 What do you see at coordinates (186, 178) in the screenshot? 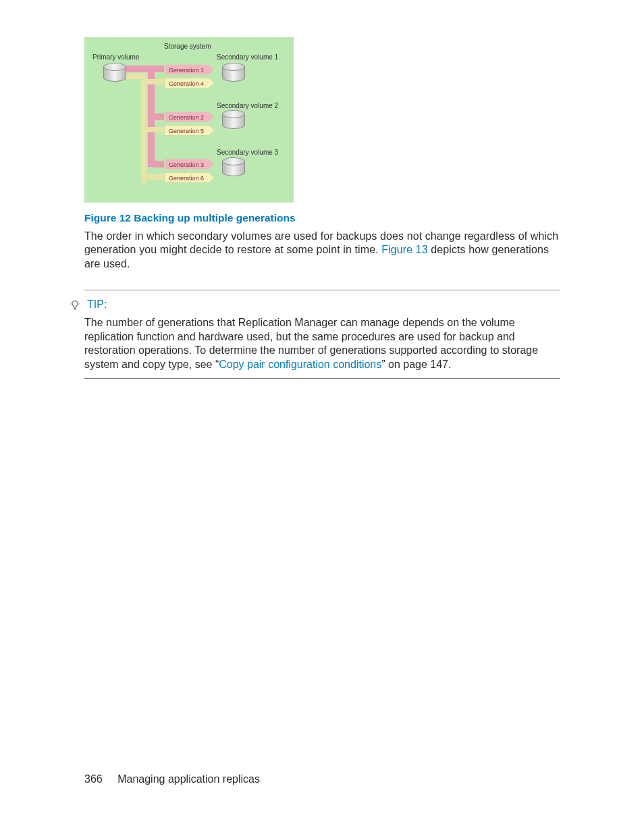
I see `arrow-generation-6: Generation 6` at bounding box center [186, 178].